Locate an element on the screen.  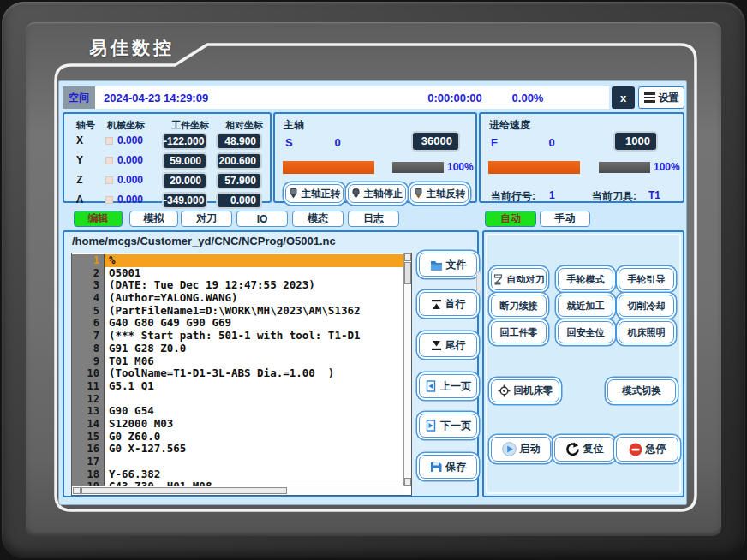
axis-label: Y is located at coordinates (80, 160).